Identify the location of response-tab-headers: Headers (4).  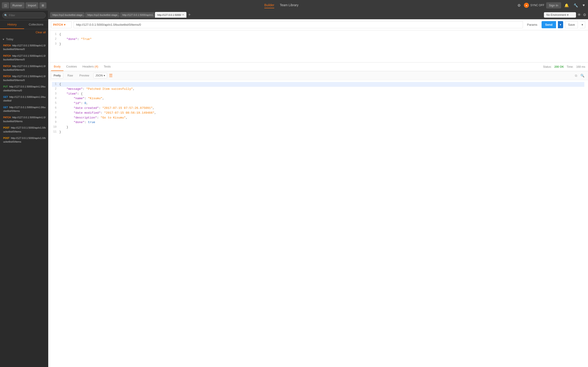
(90, 67).